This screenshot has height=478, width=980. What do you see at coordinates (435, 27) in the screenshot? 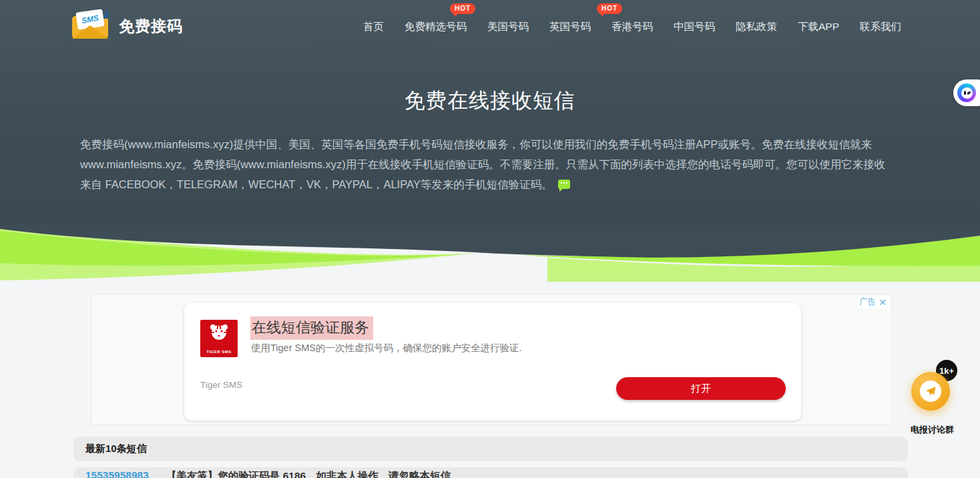
I see `nav-label: 免费精选号码` at bounding box center [435, 27].